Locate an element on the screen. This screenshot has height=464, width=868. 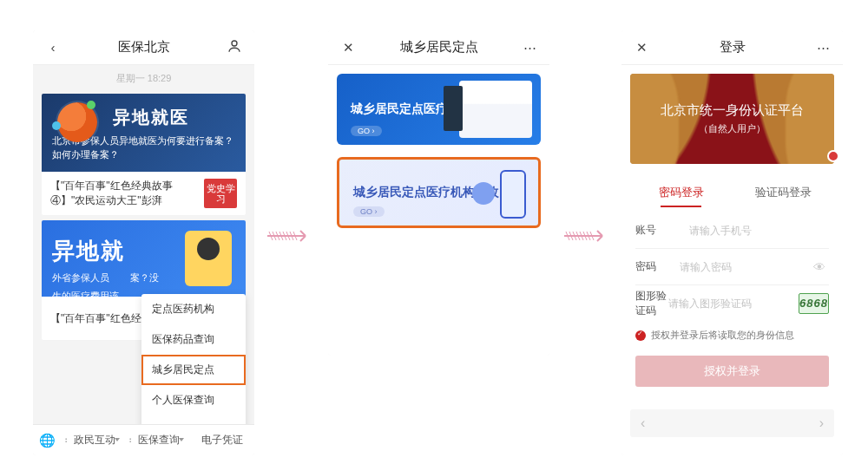
bottom-menu-bar: 🌐 政民互动 医保查询 电子凭证 is located at coordinates (144, 440).